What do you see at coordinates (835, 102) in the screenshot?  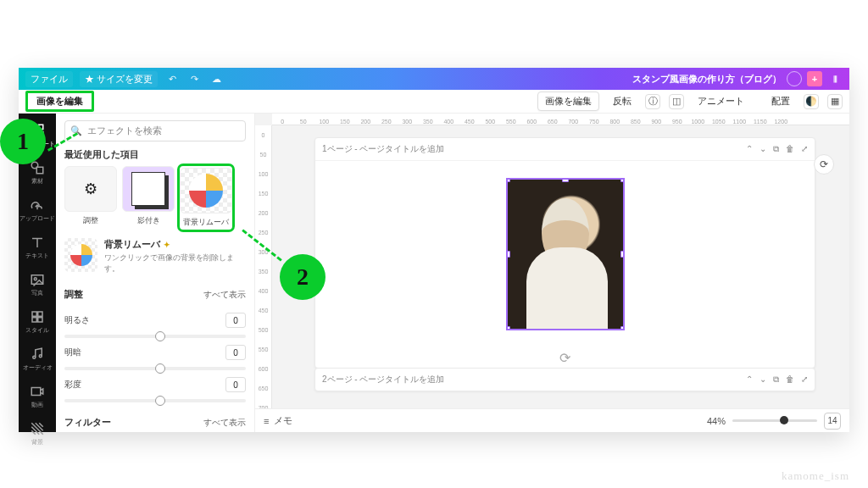 I see `lock-icon: ▦` at bounding box center [835, 102].